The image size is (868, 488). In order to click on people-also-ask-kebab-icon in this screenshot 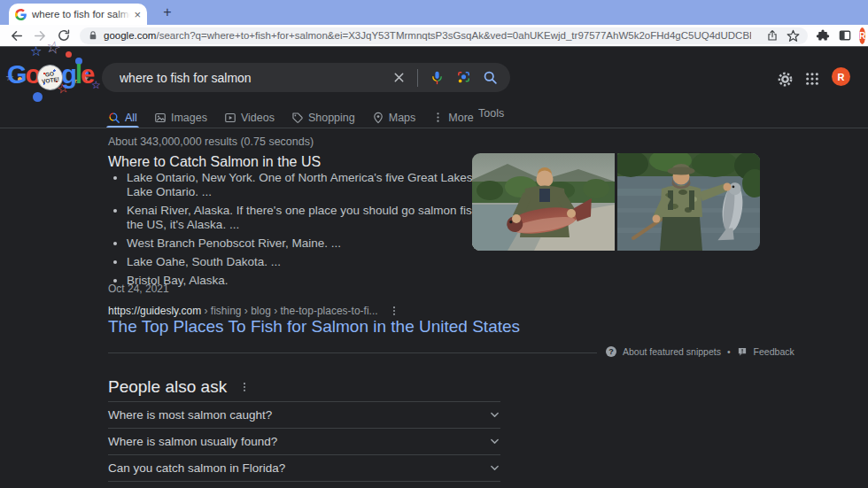, I will do `click(244, 387)`.